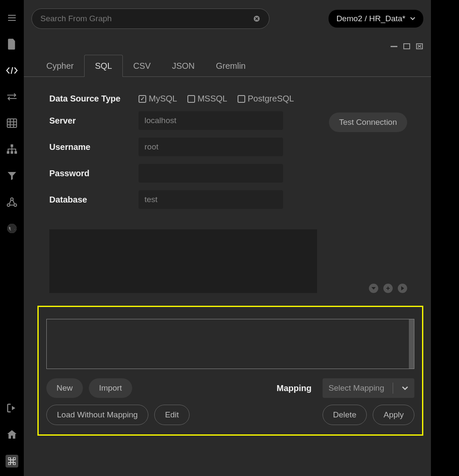 This screenshot has width=459, height=476. What do you see at coordinates (94, 121) in the screenshot?
I see `server-label: Server` at bounding box center [94, 121].